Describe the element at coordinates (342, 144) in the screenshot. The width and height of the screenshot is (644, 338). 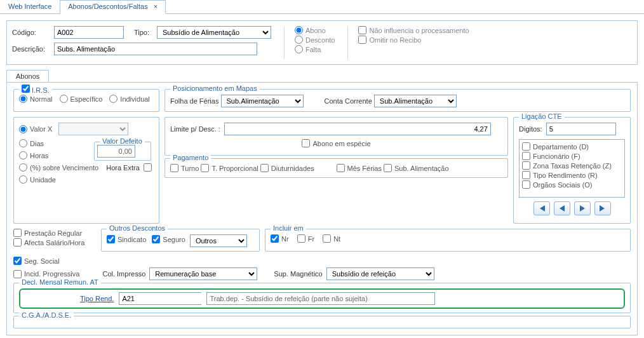
I see `chk-abono-especie-label: Abono em espécie` at that location.